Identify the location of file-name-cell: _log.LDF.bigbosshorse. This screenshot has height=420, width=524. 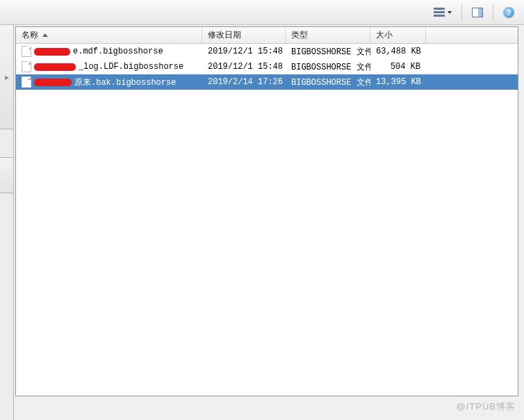
(109, 67).